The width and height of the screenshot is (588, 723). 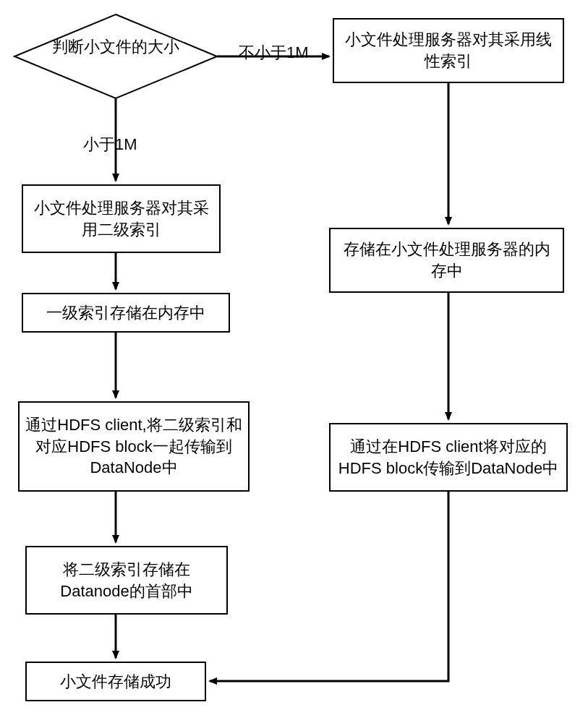 I want to click on node-hdfs-client-left: 通过HDFS client,将二级索引和对应HDFS block一起传输到Dat…, so click(x=134, y=447).